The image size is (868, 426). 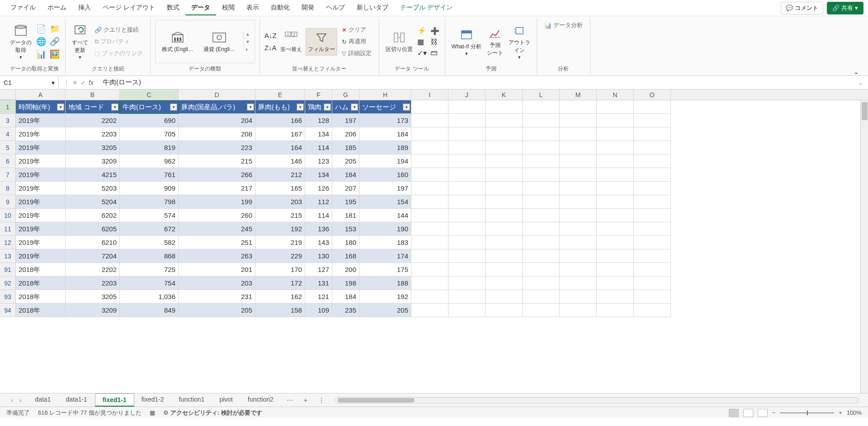 I want to click on cell: 170, so click(x=280, y=270).